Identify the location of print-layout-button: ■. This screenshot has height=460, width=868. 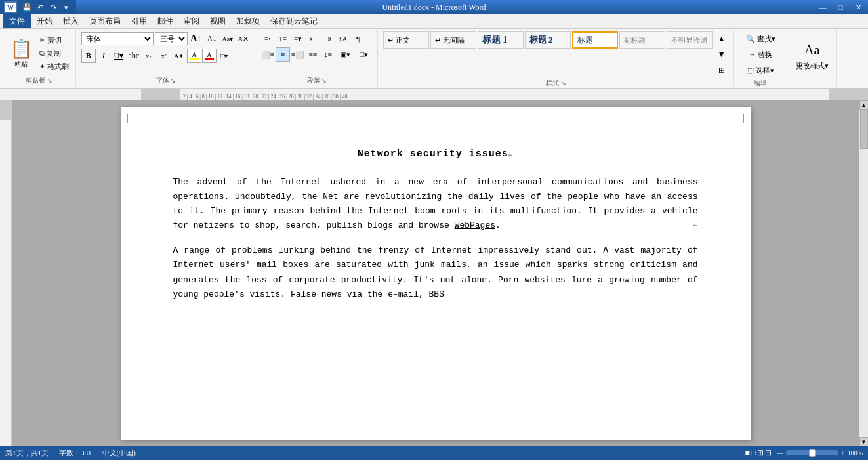
(748, 453).